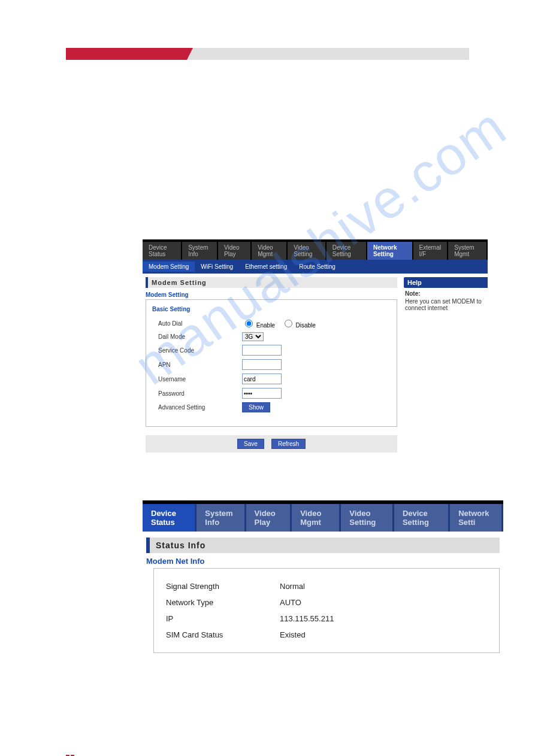 The width and height of the screenshot is (535, 756). What do you see at coordinates (318, 267) in the screenshot?
I see `subtab-route-setting: Route Setting` at bounding box center [318, 267].